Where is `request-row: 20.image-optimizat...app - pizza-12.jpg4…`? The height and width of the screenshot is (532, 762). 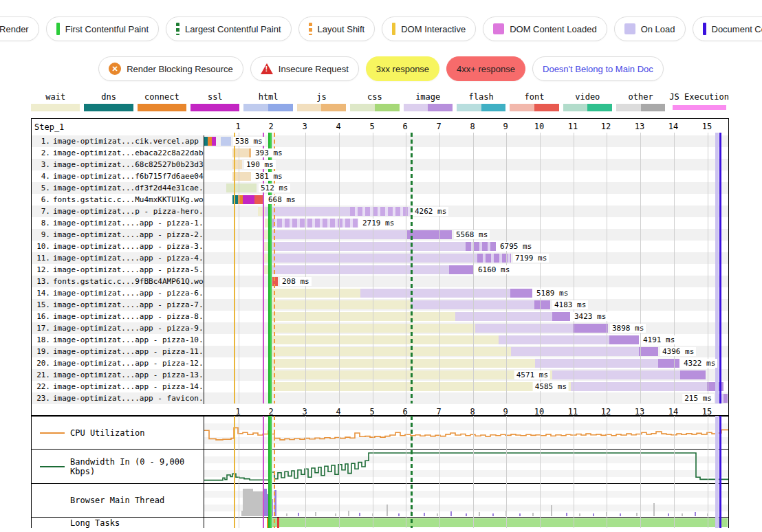
request-row: 20.image-optimizat...app - pizza-12.jpg4… is located at coordinates (380, 363).